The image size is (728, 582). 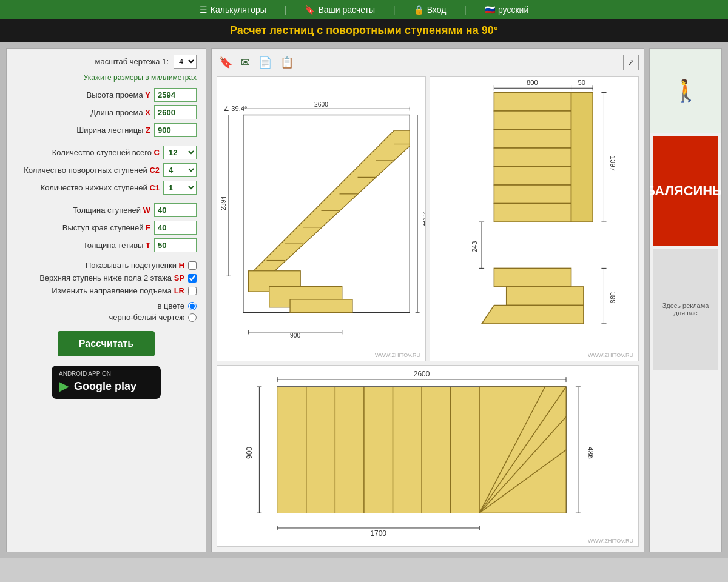 I want to click on ad-figure-icon: 🚶, so click(x=686, y=91).